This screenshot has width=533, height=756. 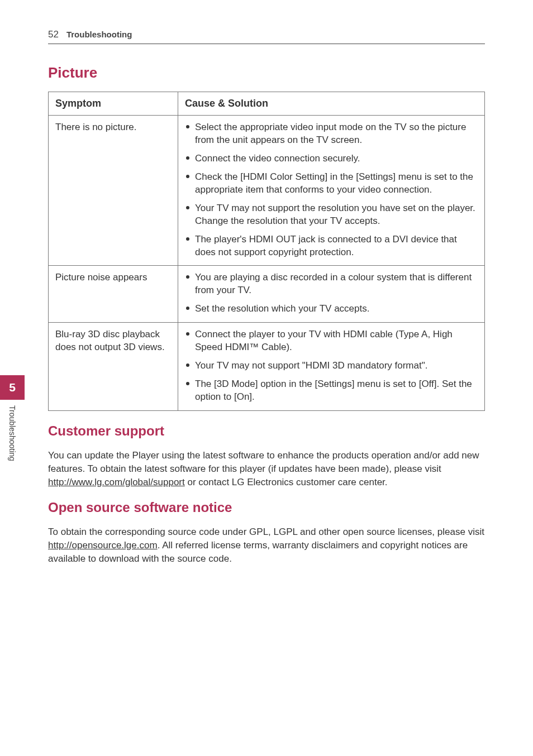 What do you see at coordinates (331, 309) in the screenshot?
I see `list-item: Set the resolution which your TV accepts…` at bounding box center [331, 309].